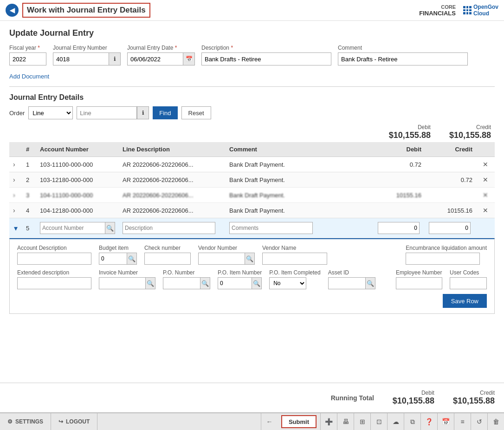 Image resolution: width=504 pixels, height=430 pixels. Describe the element at coordinates (271, 228) in the screenshot. I see `row-5-comment-input` at that location.